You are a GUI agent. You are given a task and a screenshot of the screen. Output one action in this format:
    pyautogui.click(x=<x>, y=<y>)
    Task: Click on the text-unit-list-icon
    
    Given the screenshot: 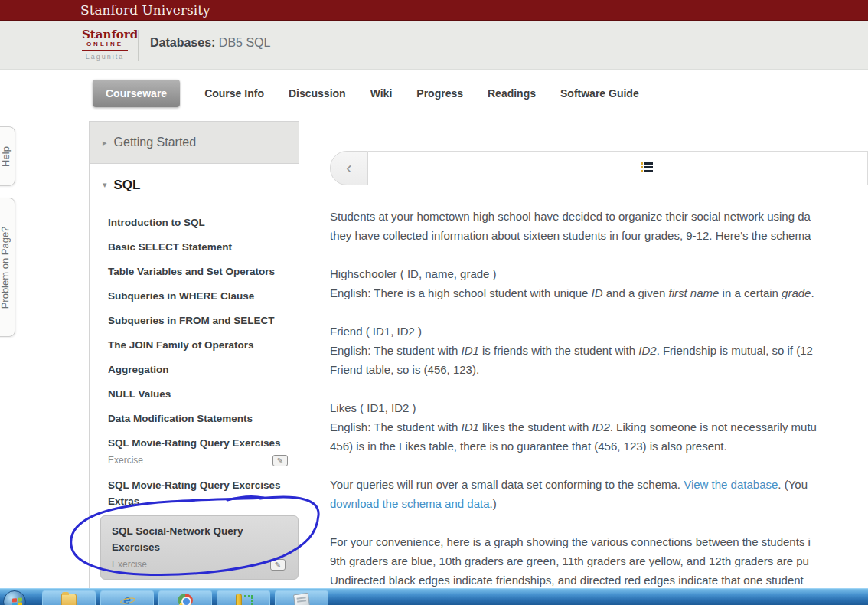 What is the action you would take?
    pyautogui.click(x=648, y=168)
    